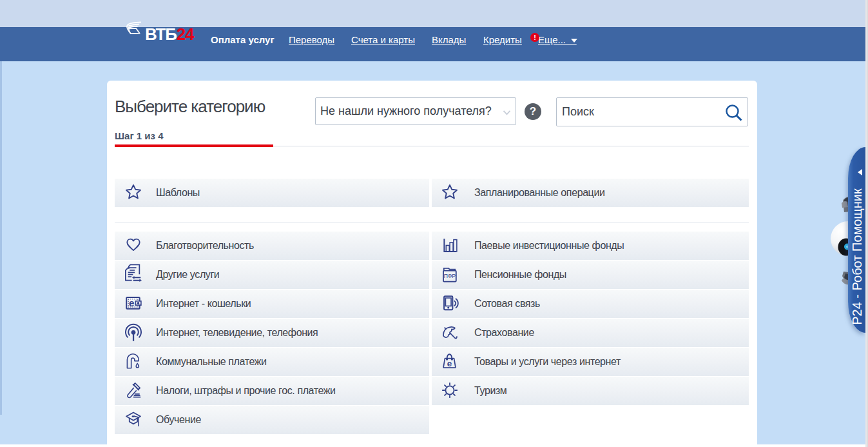 This screenshot has width=868, height=447. Describe the element at coordinates (450, 276) in the screenshot. I see `svg-text: ПФР` at that location.